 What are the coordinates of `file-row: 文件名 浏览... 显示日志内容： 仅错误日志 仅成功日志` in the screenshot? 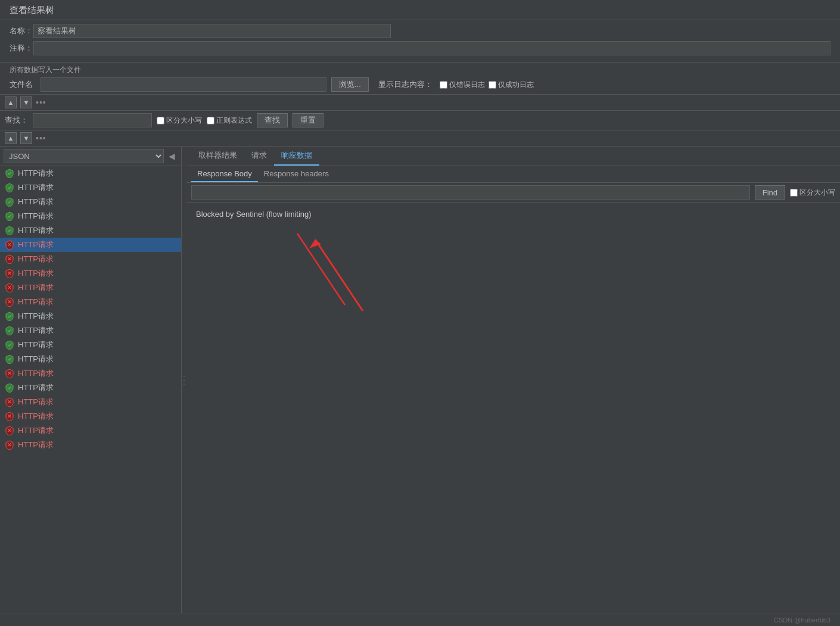 It's located at (420, 85).